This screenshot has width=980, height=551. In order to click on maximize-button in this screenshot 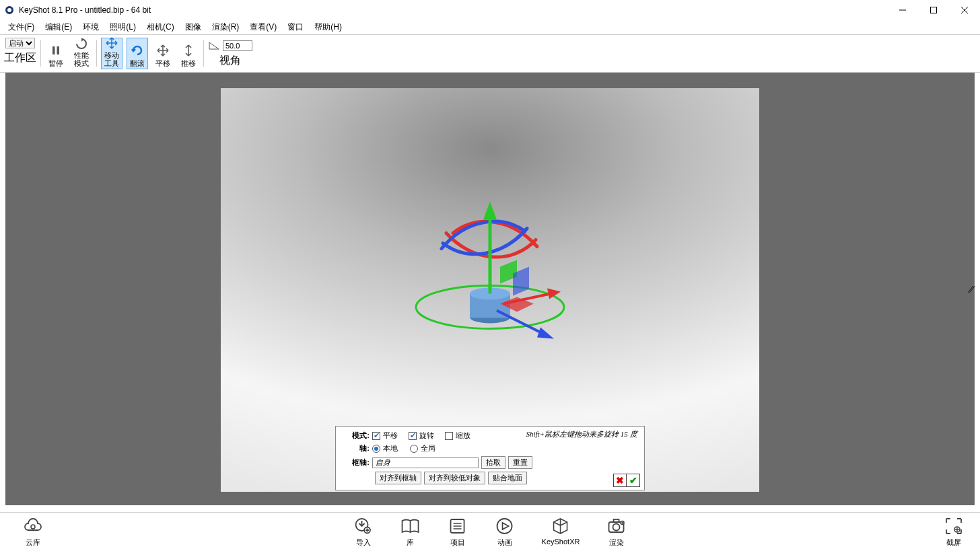, I will do `click(934, 10)`.